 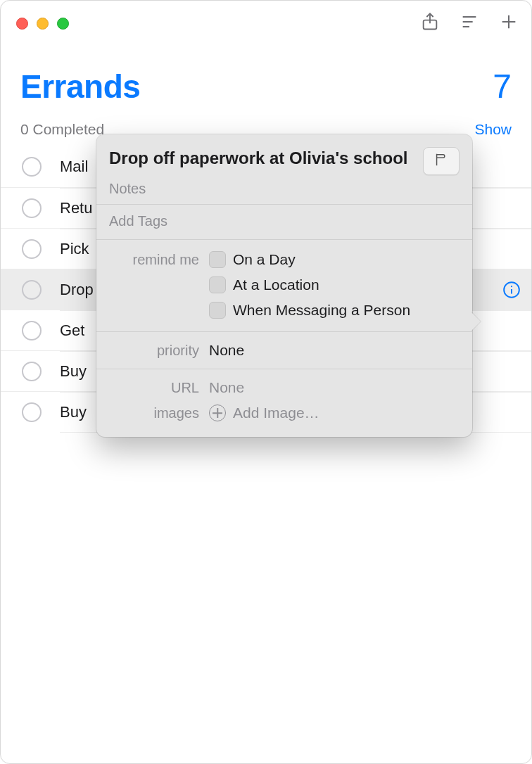 I want to click on url-images-section: URL None images Add Image…, so click(x=284, y=402).